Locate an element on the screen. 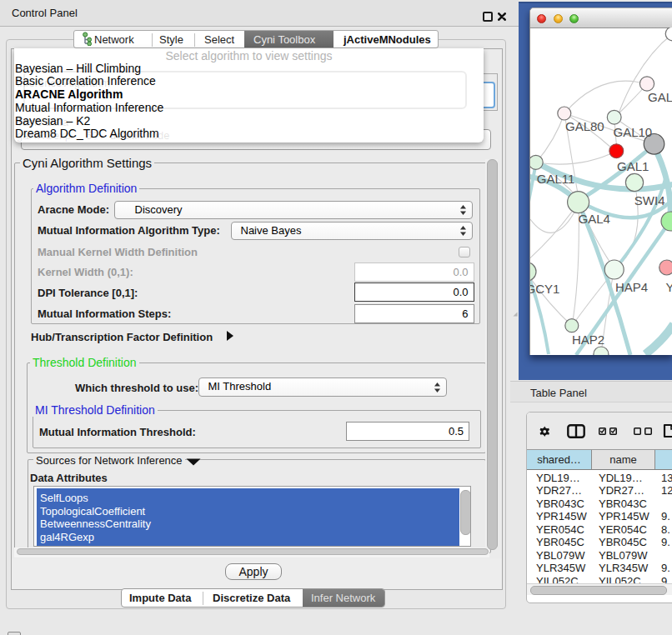 Image resolution: width=672 pixels, height=635 pixels. svg-text: GAL4 is located at coordinates (594, 218).